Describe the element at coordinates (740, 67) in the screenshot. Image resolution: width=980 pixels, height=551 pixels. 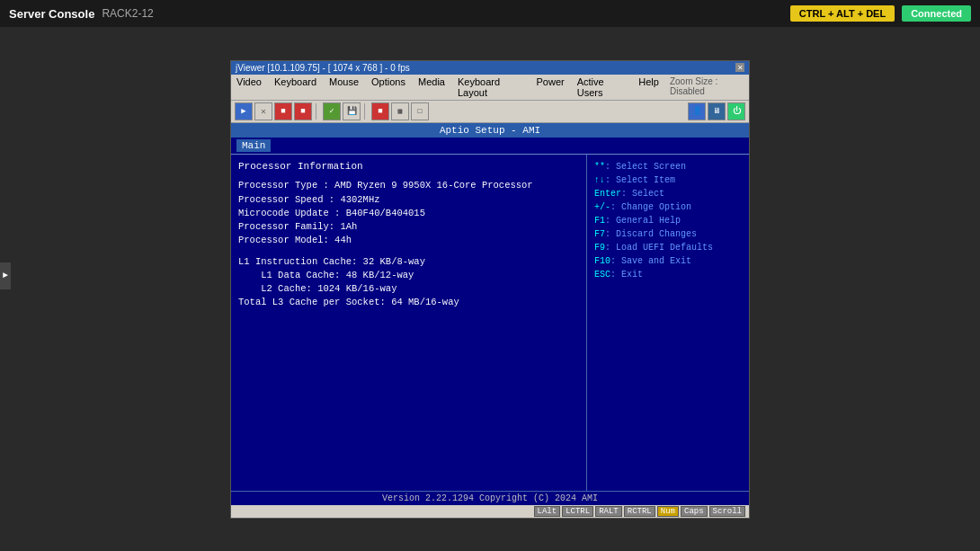
I see `iviewer-close-button: ✕` at that location.